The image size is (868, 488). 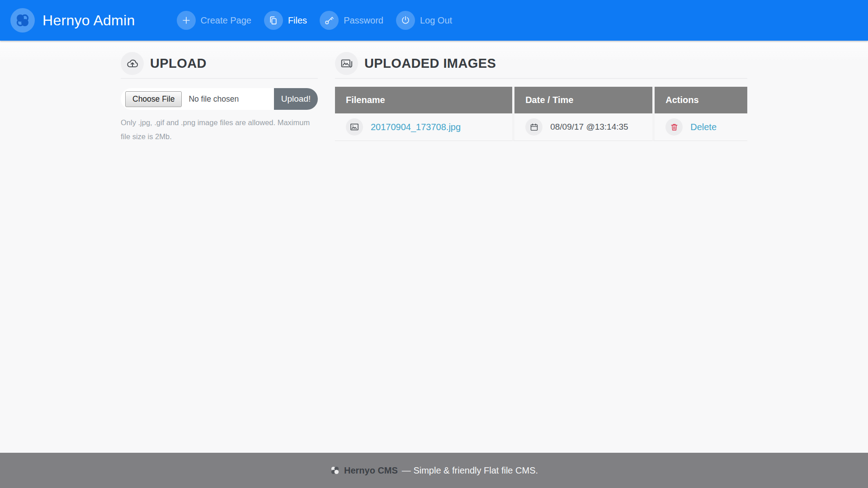 What do you see at coordinates (534, 127) in the screenshot?
I see `calendar-icon` at bounding box center [534, 127].